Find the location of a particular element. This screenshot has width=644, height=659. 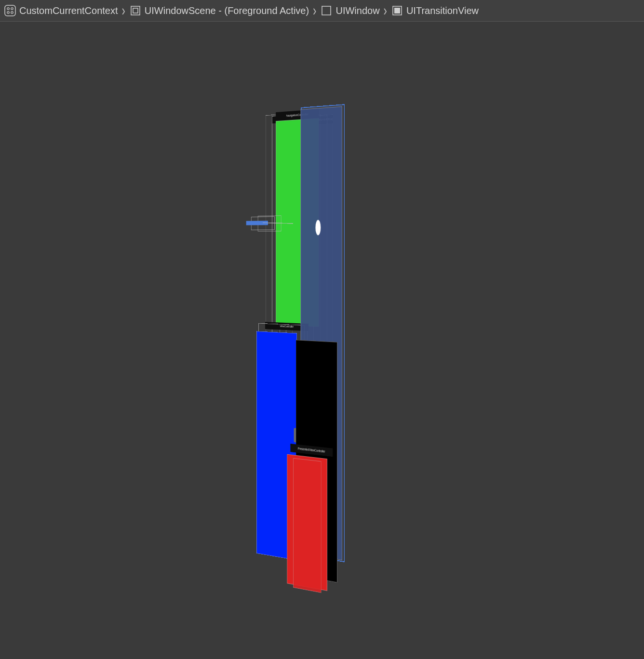

layer-red-front is located at coordinates (307, 526).